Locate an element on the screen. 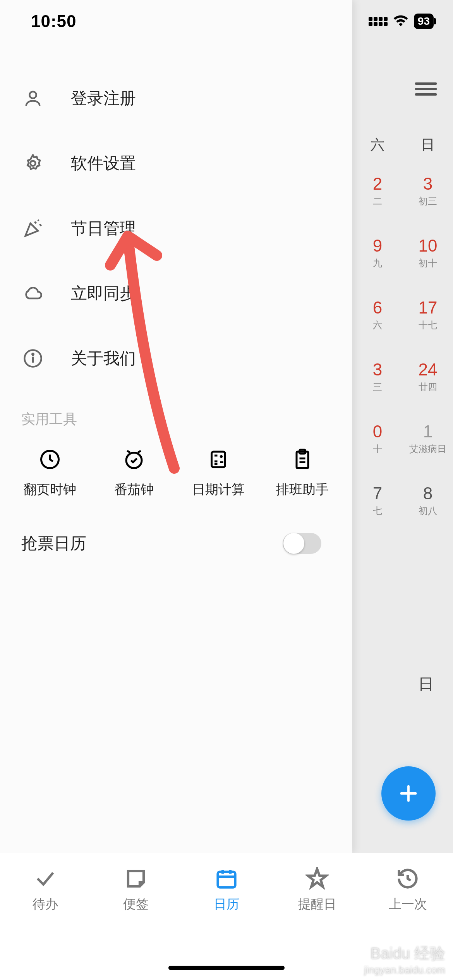  weekday-sun: 日 is located at coordinates (428, 145).